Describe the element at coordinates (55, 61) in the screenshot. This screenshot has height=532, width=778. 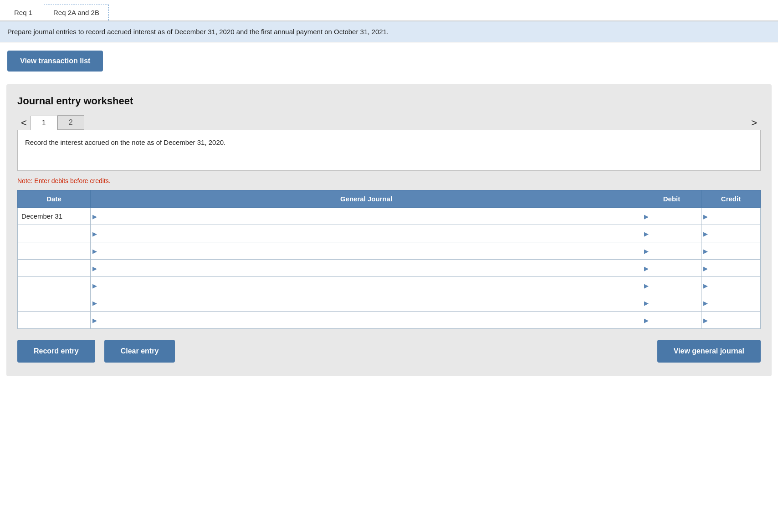
I see `view-transaction-button: View transaction list` at that location.